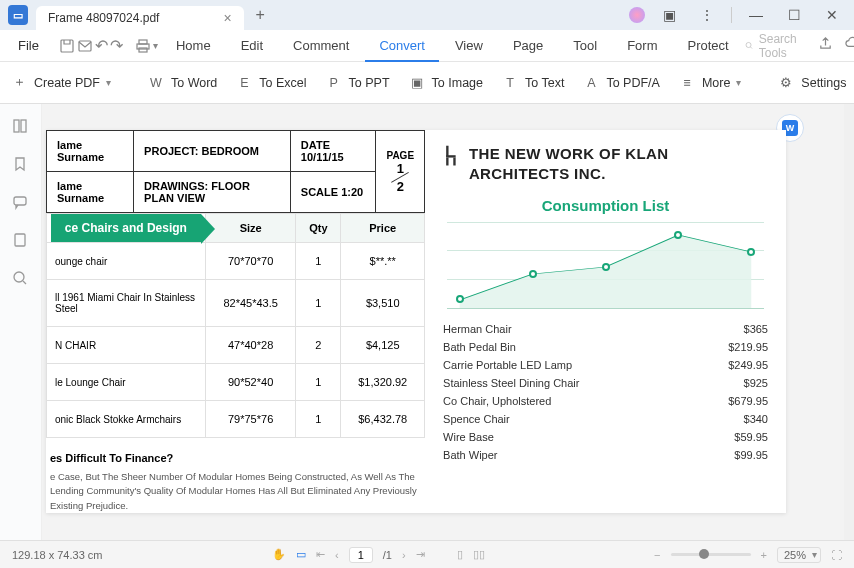  Describe the element at coordinates (606, 206) in the screenshot. I see `consumption-title: Consumption List` at that location.